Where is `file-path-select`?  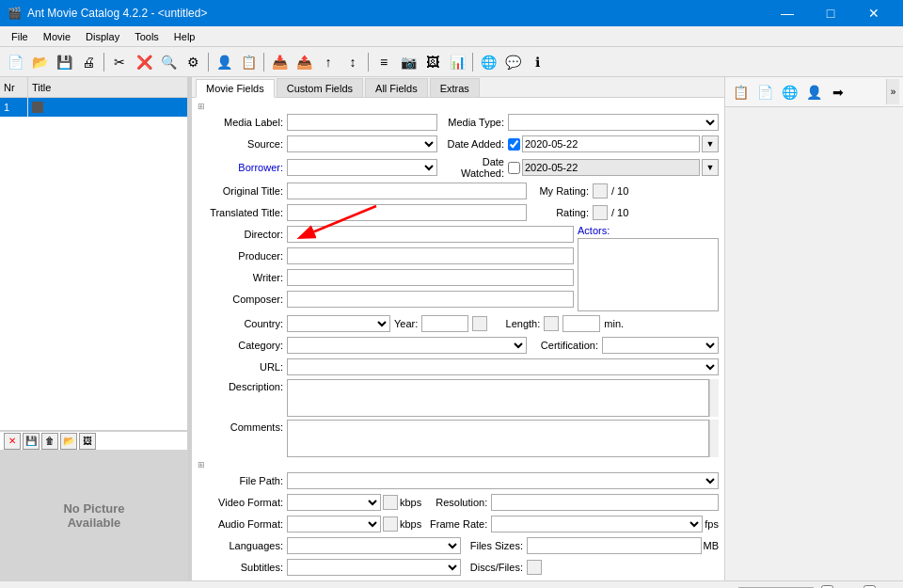
file-path-select is located at coordinates (502, 481).